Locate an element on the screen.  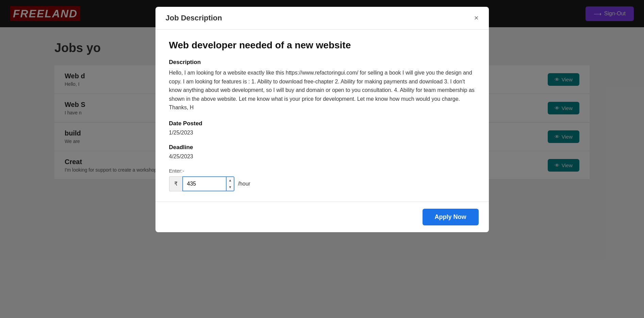
rate-spinner: ▲ ▼ is located at coordinates (231, 184).